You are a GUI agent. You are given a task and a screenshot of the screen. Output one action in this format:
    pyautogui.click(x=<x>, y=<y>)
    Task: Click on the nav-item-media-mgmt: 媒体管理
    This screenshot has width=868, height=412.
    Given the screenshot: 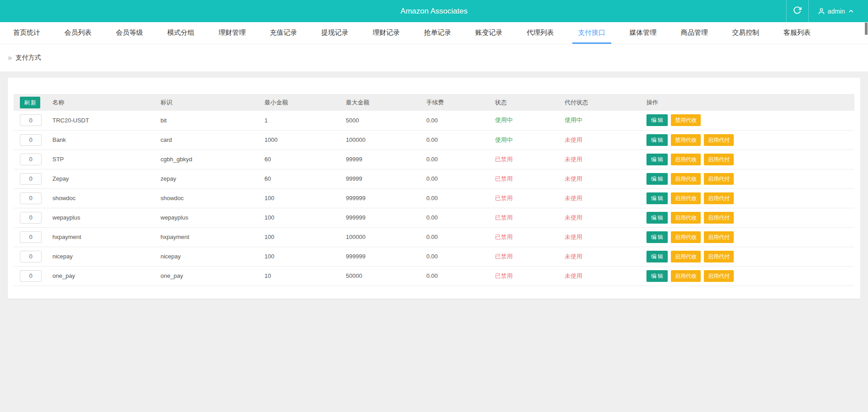 What is the action you would take?
    pyautogui.click(x=643, y=33)
    